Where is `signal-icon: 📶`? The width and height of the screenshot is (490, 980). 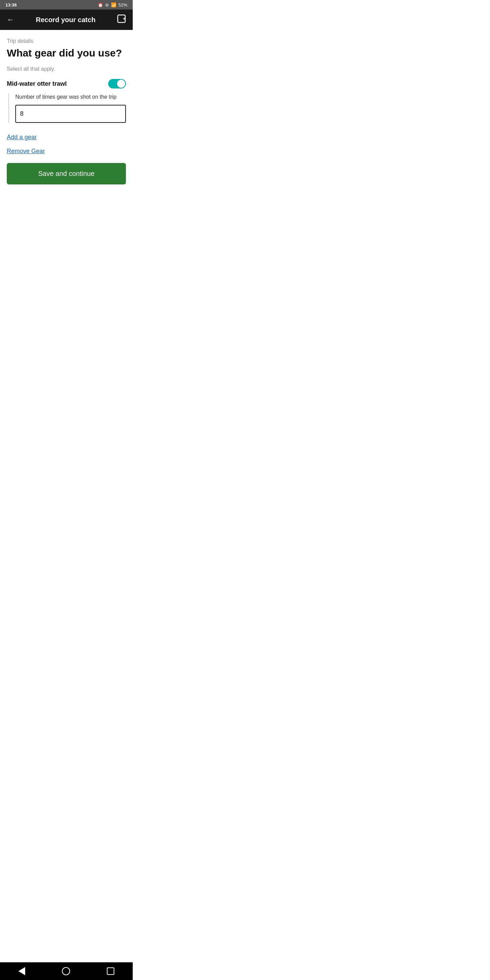
signal-icon: 📶 is located at coordinates (114, 5).